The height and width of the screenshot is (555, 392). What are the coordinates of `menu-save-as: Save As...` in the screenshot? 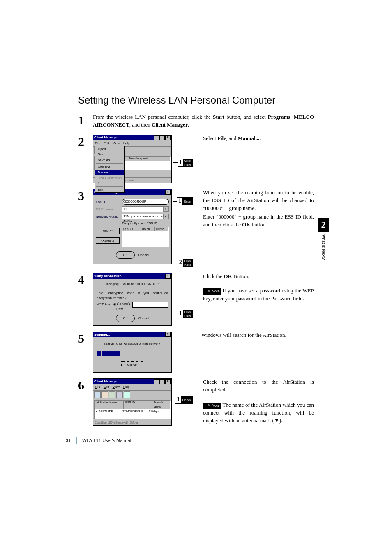 It's located at (110, 160).